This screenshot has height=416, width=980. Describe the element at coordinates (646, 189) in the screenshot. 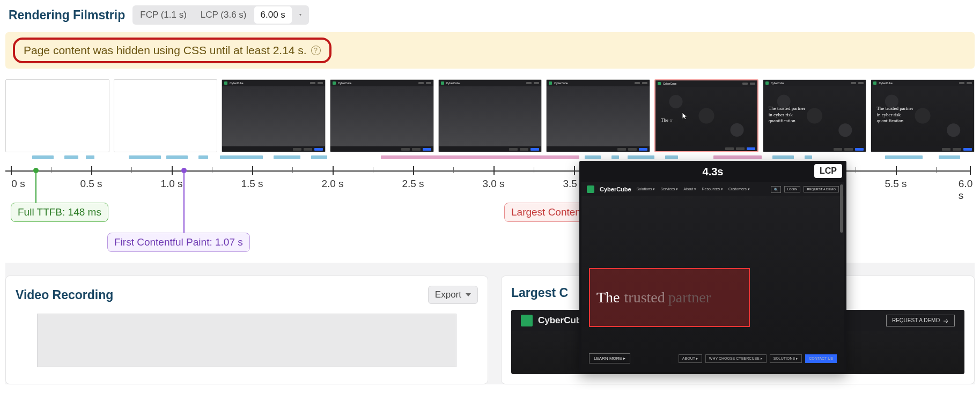

I see `nav-item: Solutions ▾` at that location.